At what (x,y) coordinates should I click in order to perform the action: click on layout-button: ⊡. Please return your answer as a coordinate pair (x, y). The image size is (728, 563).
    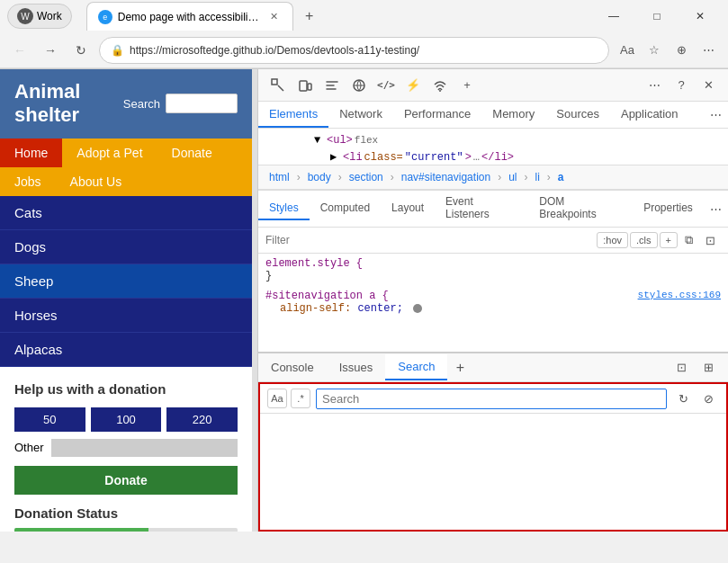
    Looking at the image, I should click on (711, 241).